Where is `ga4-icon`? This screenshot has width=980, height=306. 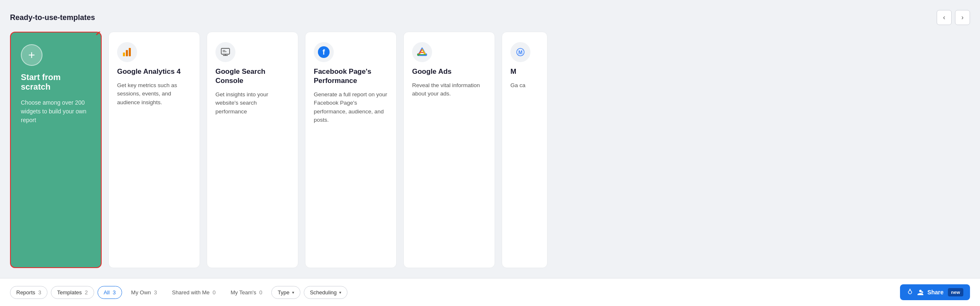
ga4-icon is located at coordinates (127, 52).